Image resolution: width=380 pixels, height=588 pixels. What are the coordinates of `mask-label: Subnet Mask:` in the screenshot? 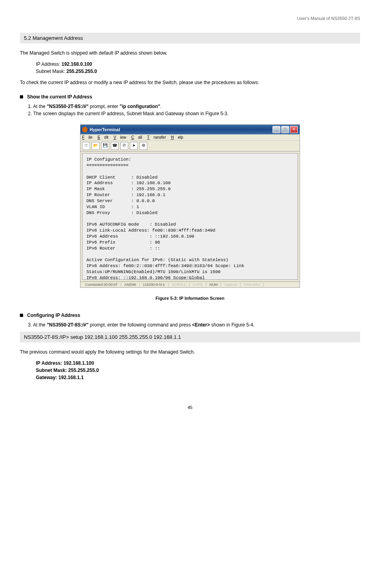 It's located at (50, 71).